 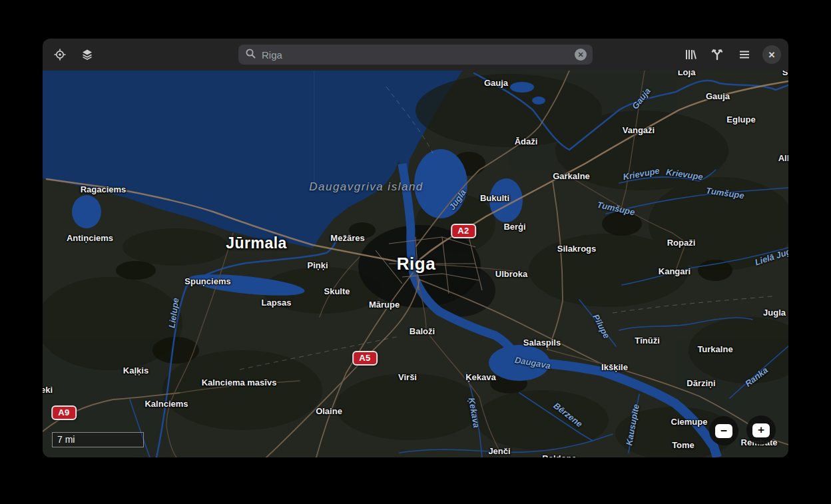 What do you see at coordinates (416, 55) in the screenshot?
I see `search-input` at bounding box center [416, 55].